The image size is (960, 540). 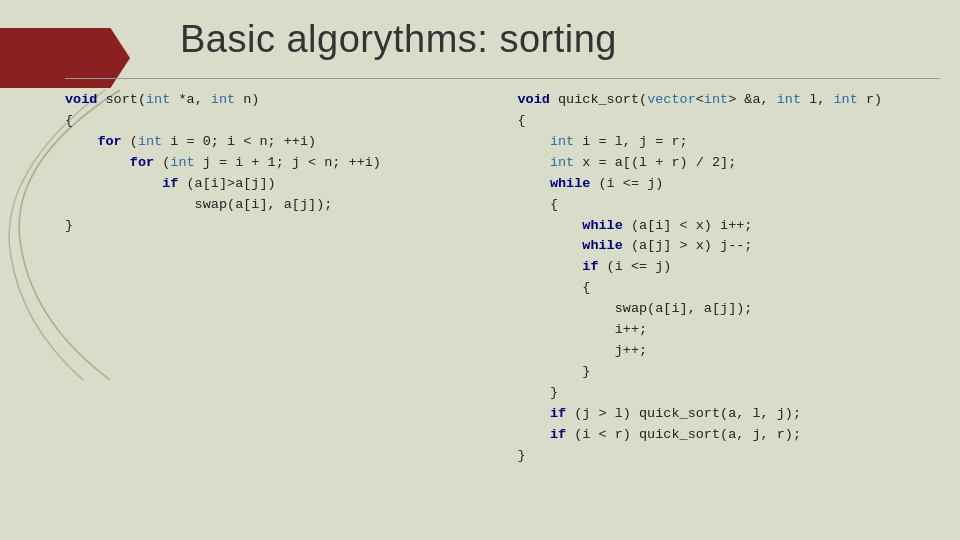 What do you see at coordinates (595, 266) in the screenshot?
I see `code-line: if (i <= j)` at bounding box center [595, 266].